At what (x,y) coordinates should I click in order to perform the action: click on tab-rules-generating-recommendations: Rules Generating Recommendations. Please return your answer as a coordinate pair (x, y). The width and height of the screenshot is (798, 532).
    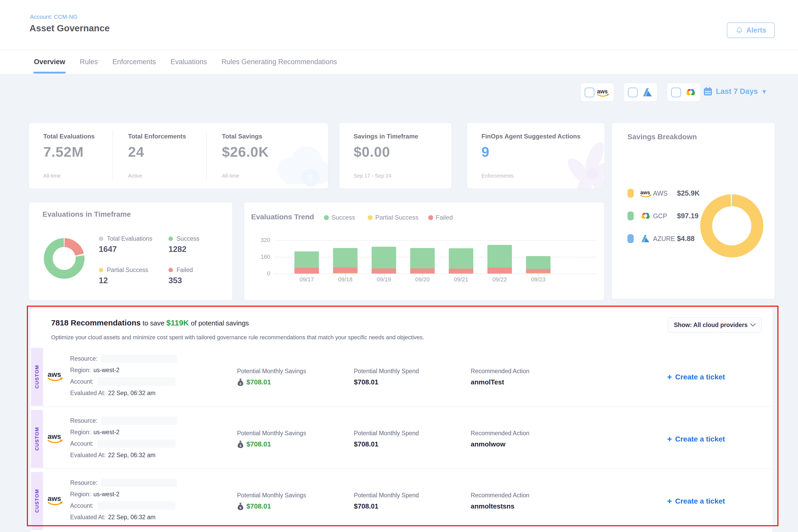
    Looking at the image, I should click on (279, 62).